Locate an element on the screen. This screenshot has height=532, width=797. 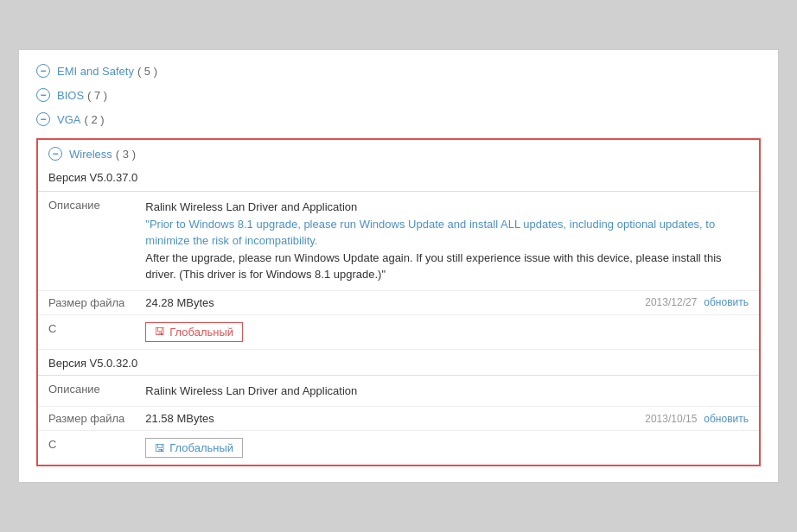
desc-main: Ralink Wireless Lan Driver and Applicati… is located at coordinates (447, 207).